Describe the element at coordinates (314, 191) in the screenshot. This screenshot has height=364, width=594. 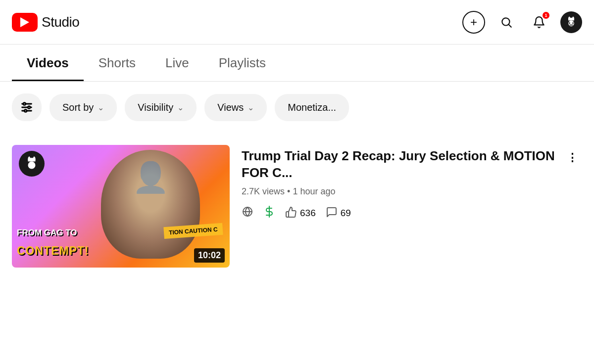
I see `video-time-ago: 1 hour ago` at that location.